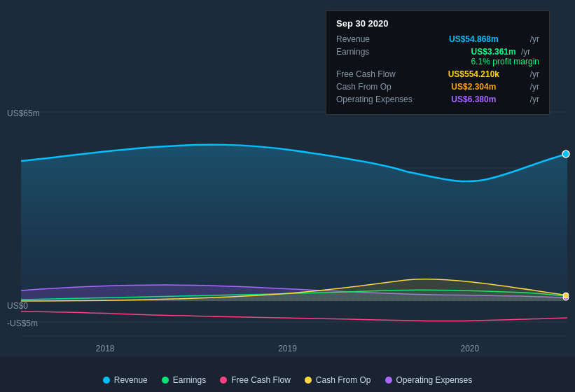 This screenshot has height=392, width=575. I want to click on y-axis-neg: -US$5m, so click(22, 323).